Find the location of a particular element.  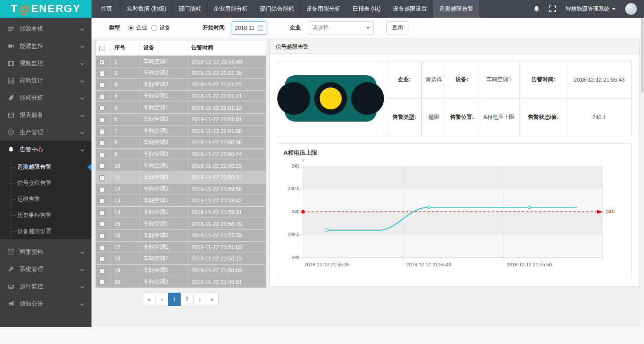

top-nav-item: 首页 is located at coordinates (106, 9).